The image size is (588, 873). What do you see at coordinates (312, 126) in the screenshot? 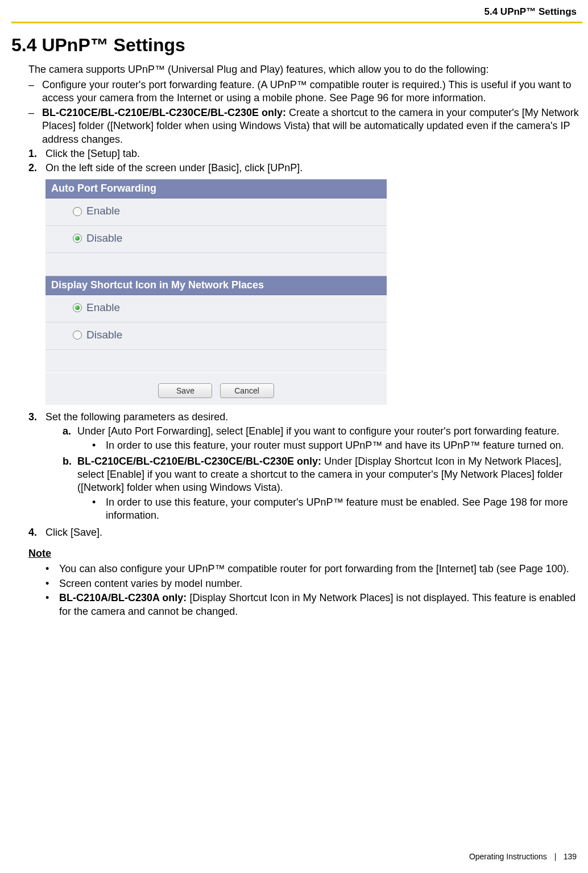
I see `feature-item-text: BL-C210CE/BL-C210E/BL-C230CE/BL-C230E on…` at bounding box center [312, 126].